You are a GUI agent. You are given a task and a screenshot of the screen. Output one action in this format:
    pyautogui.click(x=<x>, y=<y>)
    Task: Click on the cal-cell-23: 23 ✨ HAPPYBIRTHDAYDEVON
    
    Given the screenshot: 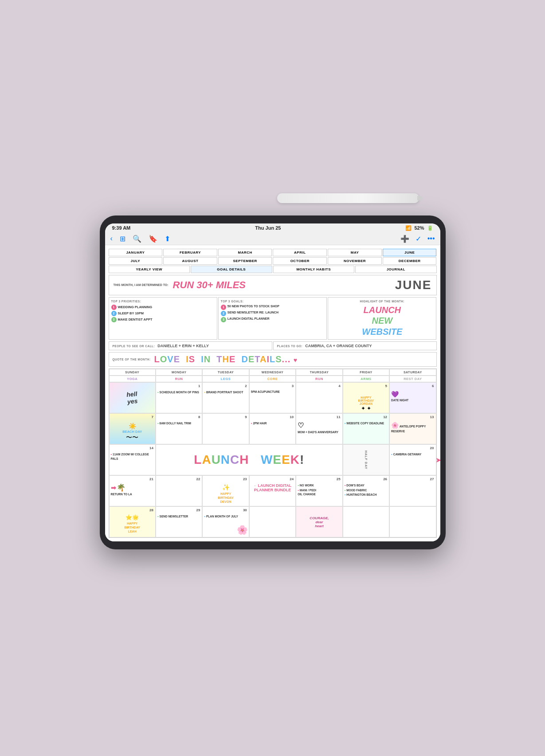 What is the action you would take?
    pyautogui.click(x=225, y=491)
    